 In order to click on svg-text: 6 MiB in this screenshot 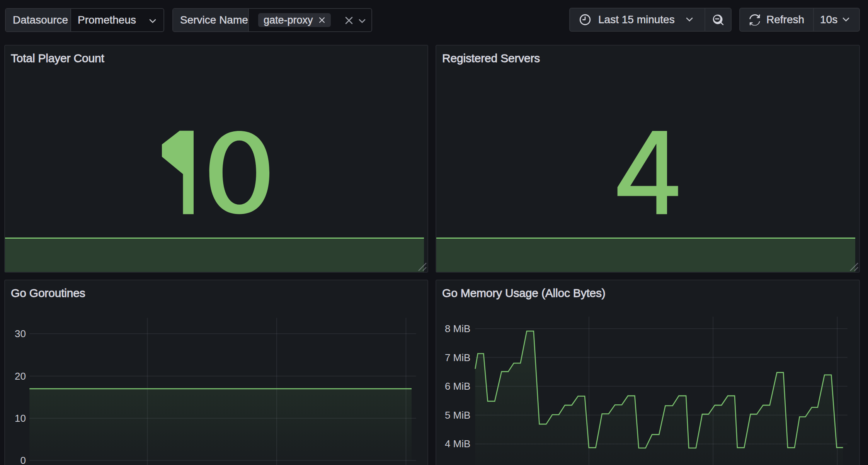, I will do `click(458, 386)`.